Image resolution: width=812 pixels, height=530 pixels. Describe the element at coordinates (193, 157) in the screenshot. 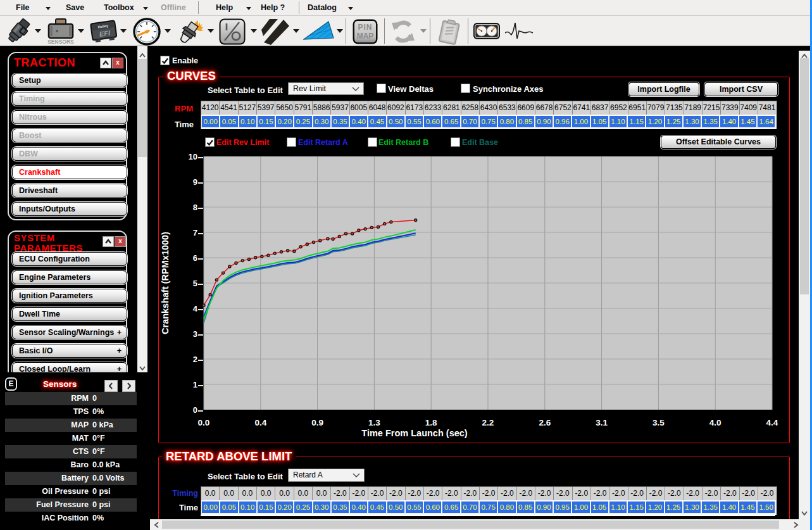

I see `svg-text: 10` at that location.